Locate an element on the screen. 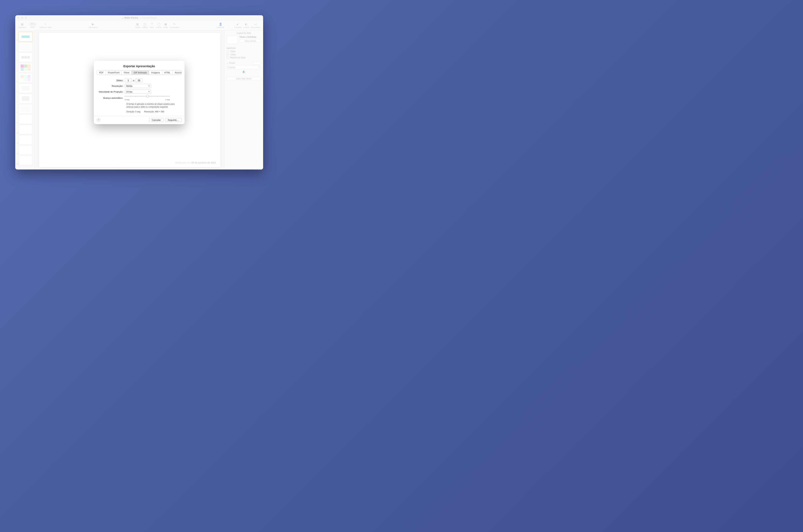  range-separator: a is located at coordinates (134, 80).